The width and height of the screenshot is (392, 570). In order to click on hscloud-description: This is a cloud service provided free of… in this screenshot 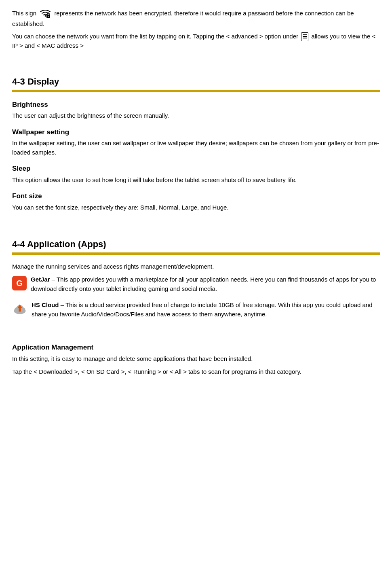, I will do `click(202, 309)`.